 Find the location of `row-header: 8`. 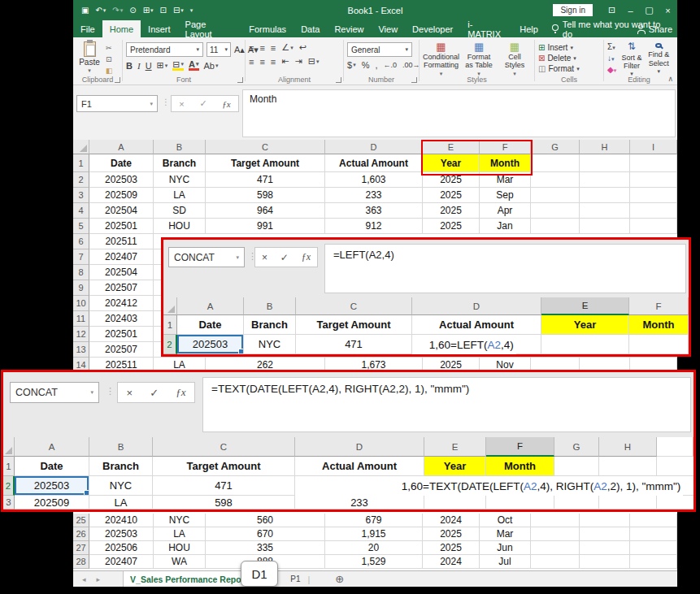

row-header: 8 is located at coordinates (81, 273).